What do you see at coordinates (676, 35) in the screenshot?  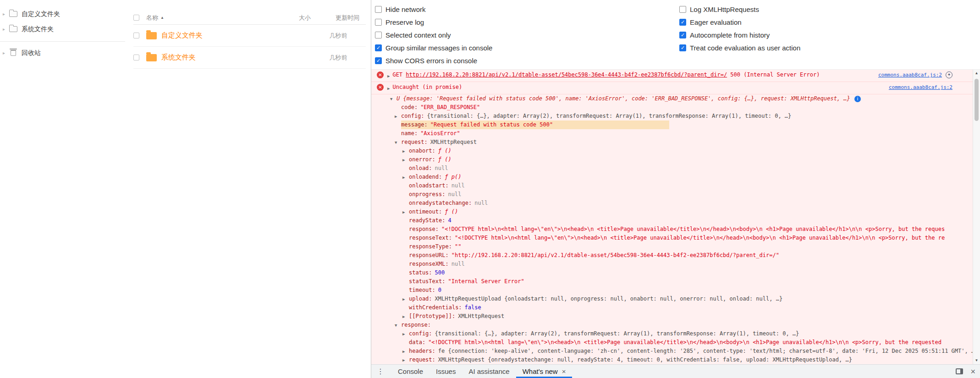 I see `console-settings: Hide networkPreserve logSelected context…` at bounding box center [676, 35].